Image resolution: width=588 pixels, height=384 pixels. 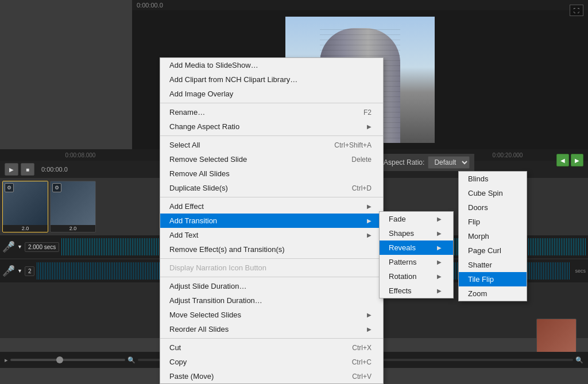 What do you see at coordinates (272, 79) in the screenshot?
I see `ctx-add-clipart: Add Clipart from NCH Clipart Library…` at bounding box center [272, 79].